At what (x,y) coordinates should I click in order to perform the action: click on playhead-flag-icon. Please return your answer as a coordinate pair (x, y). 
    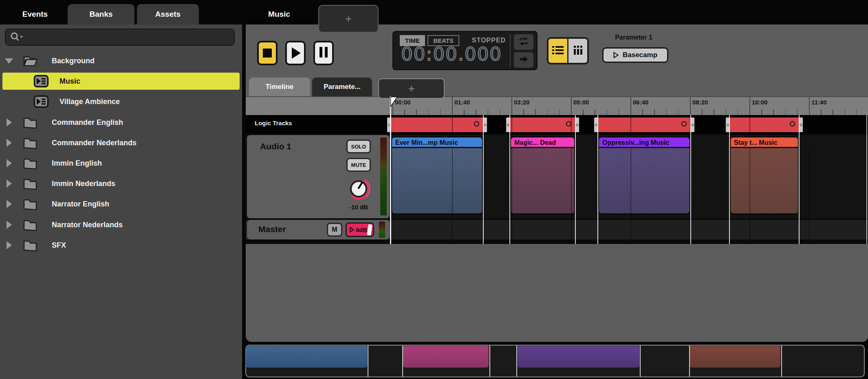
    Looking at the image, I should click on (394, 103).